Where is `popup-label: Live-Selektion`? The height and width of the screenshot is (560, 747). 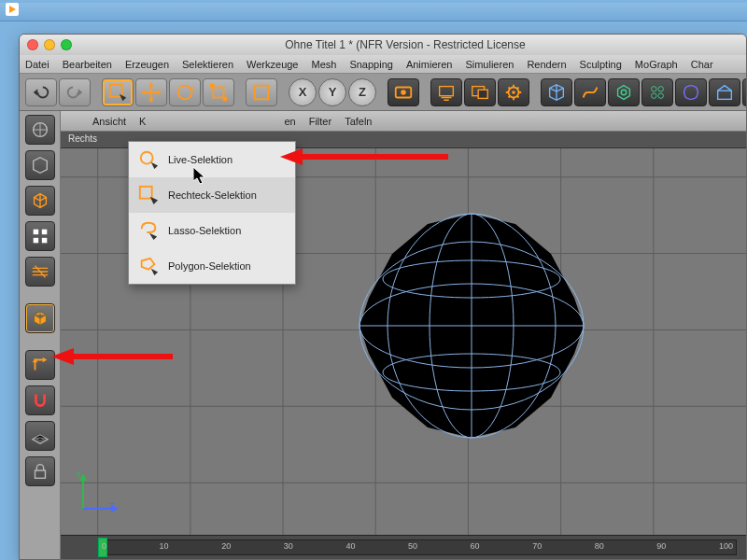
popup-label: Live-Selektion is located at coordinates (200, 160).